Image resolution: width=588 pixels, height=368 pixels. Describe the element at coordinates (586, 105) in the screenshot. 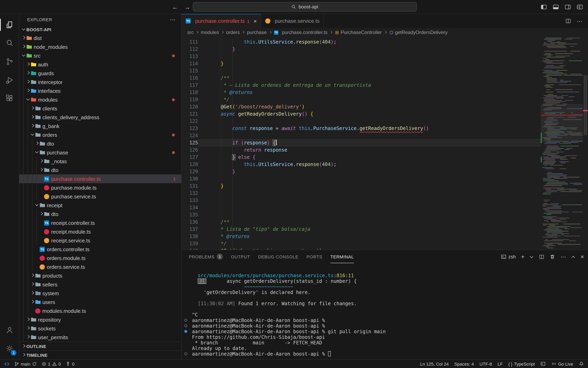

I see `scrollbar-thumb` at that location.